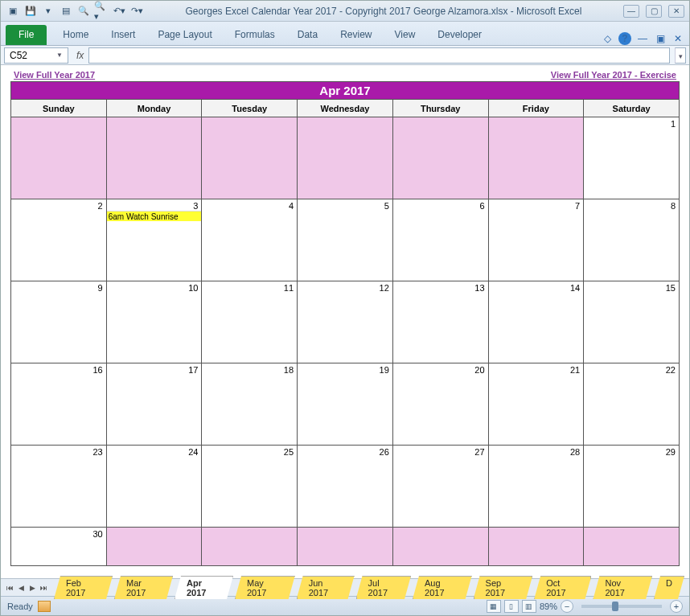 Image resolution: width=690 pixels, height=616 pixels. Describe the element at coordinates (101, 11) in the screenshot. I see `find-menu-icon: 🔍▾` at that location.